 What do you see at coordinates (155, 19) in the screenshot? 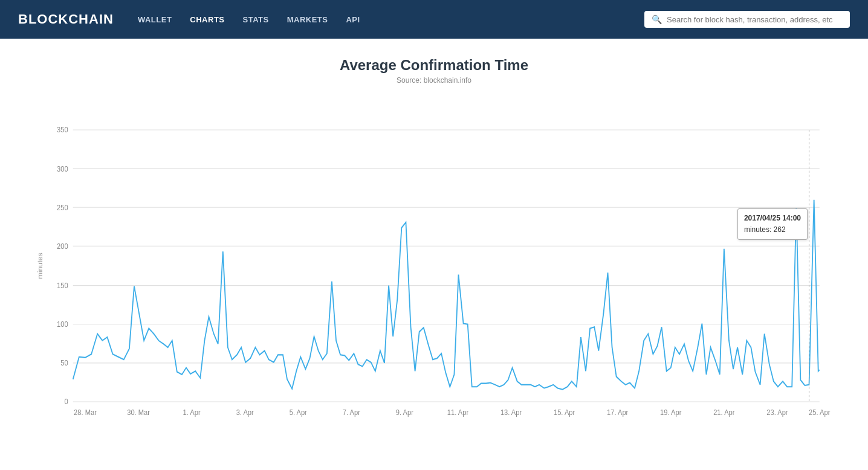
I see `nav-wallet: WALLET` at bounding box center [155, 19].